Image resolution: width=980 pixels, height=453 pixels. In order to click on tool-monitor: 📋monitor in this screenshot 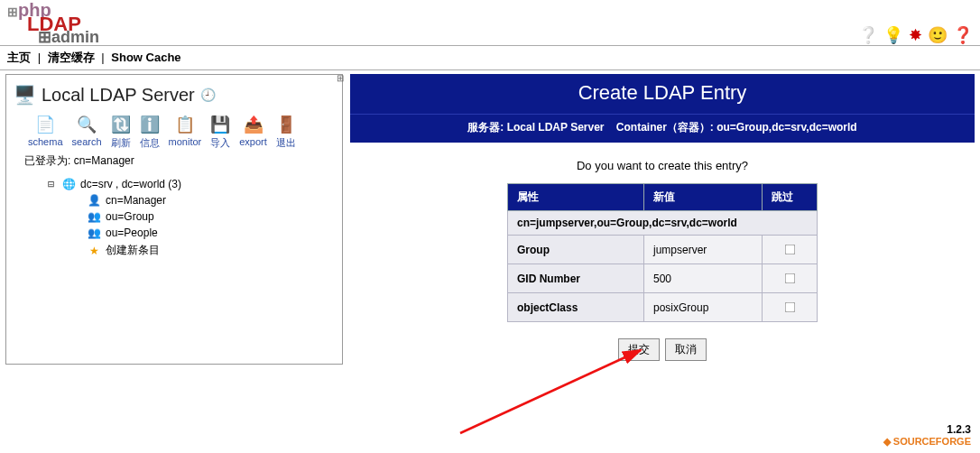, I will do `click(186, 132)`.